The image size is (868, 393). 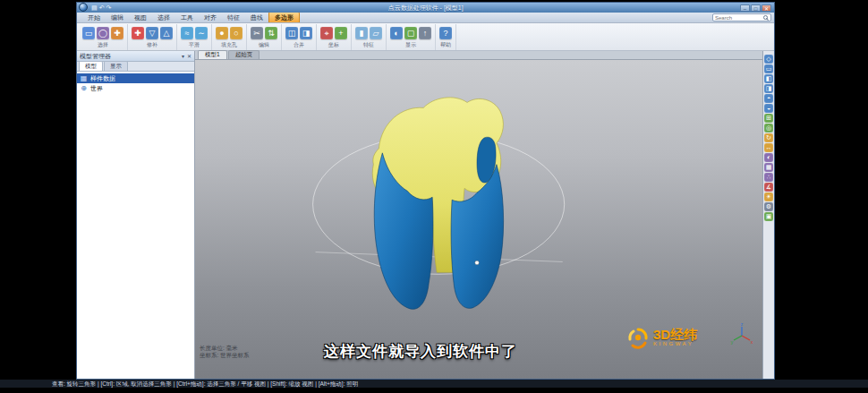 I want to click on help-button: ?, so click(x=446, y=33).